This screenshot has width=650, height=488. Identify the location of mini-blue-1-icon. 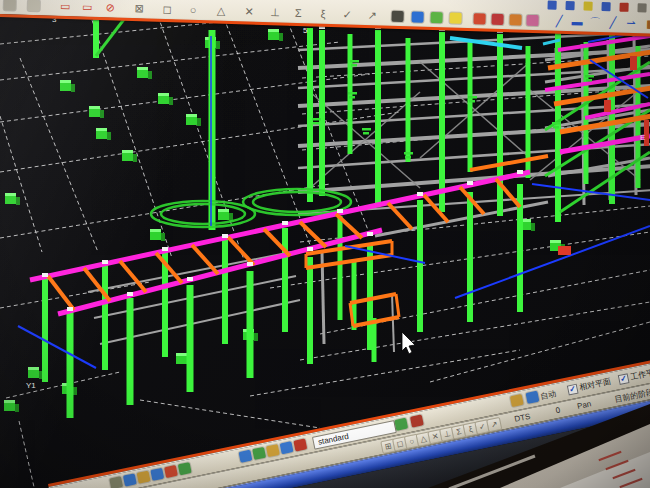
(552, 4).